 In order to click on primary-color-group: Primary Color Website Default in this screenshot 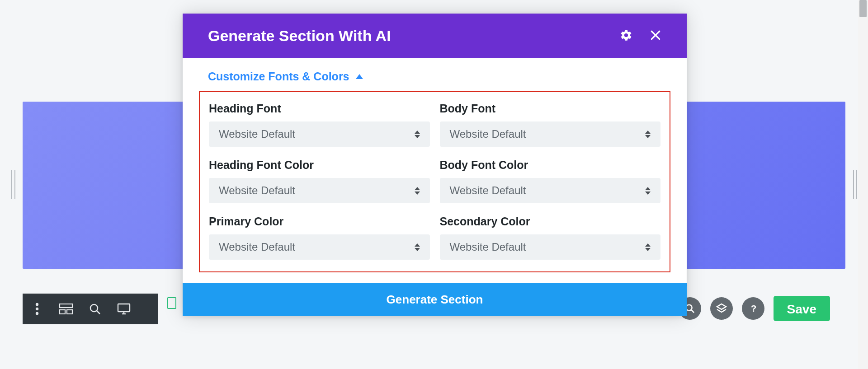, I will do `click(319, 238)`.